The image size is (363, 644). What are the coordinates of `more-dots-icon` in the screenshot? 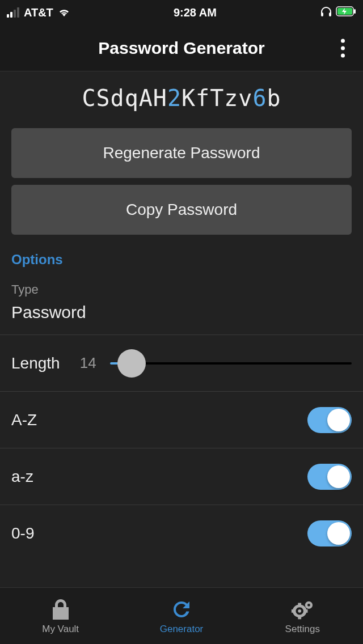 It's located at (343, 41).